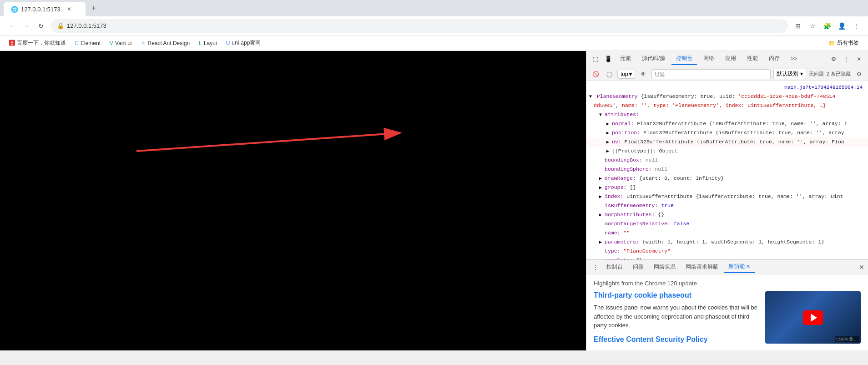  What do you see at coordinates (843, 43) in the screenshot?
I see `all-bookmarks-button: 📁 所有书签` at bounding box center [843, 43].